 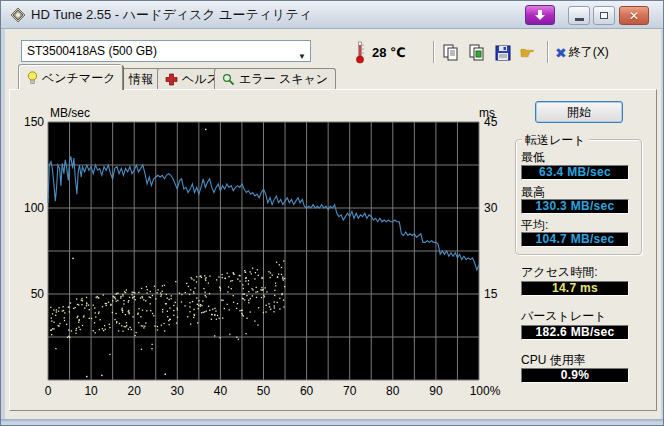 What do you see at coordinates (582, 52) in the screenshot?
I see `exit-button: ✖ 終了(X)` at bounding box center [582, 52].